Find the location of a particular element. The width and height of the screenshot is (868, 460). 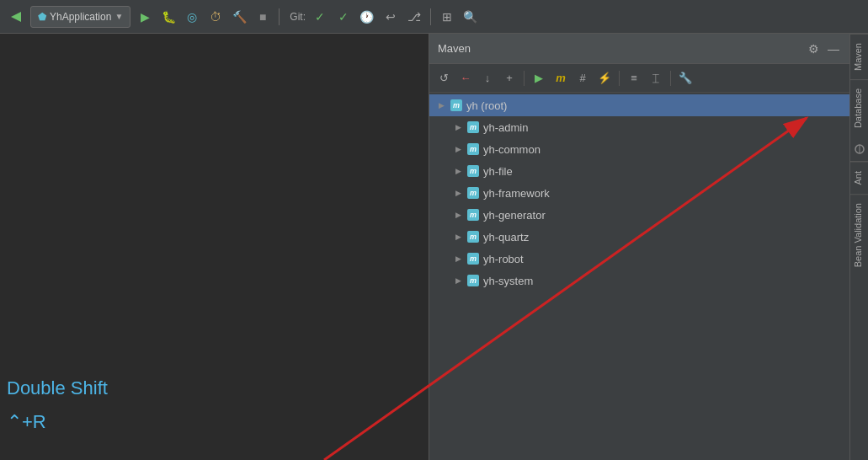

tree-mod-icon-system is located at coordinates (473, 281).